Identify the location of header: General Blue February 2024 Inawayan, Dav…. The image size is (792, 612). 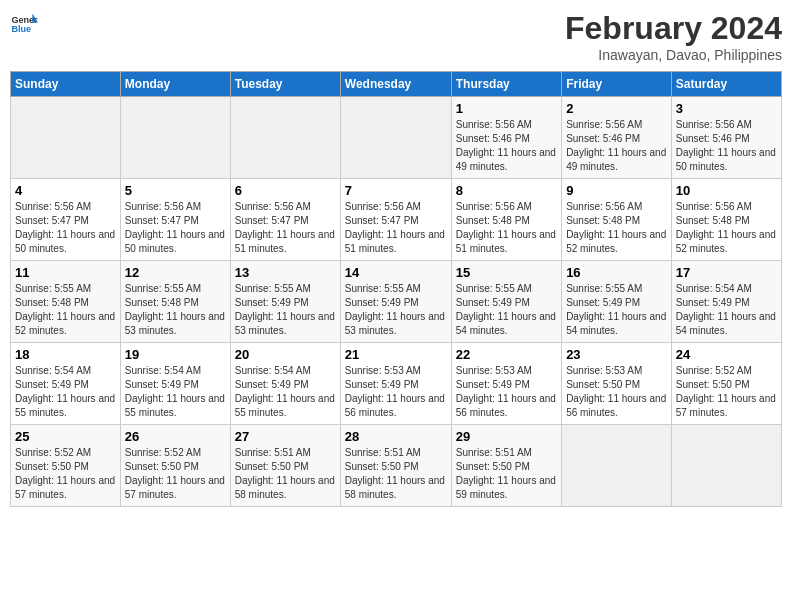
(396, 36).